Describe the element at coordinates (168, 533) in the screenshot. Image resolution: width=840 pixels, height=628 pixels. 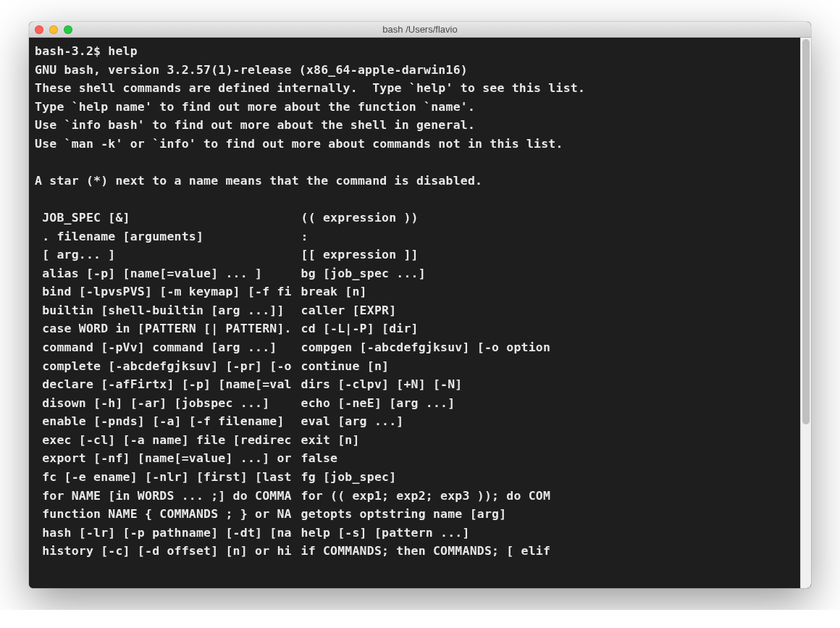
I see `help-left-col: hash [-lr] [-p pathname] [-dt] [na` at that location.